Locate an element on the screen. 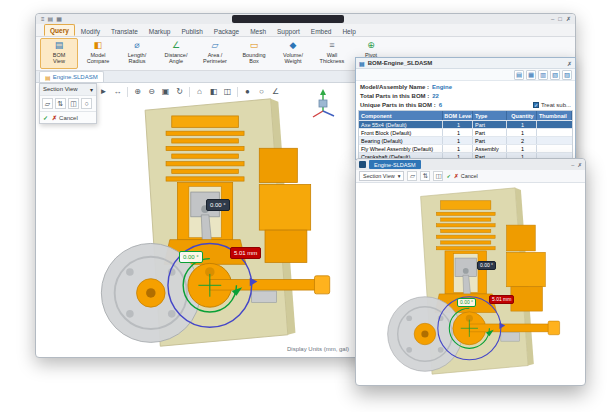  export-icon: ▨ is located at coordinates (567, 75).